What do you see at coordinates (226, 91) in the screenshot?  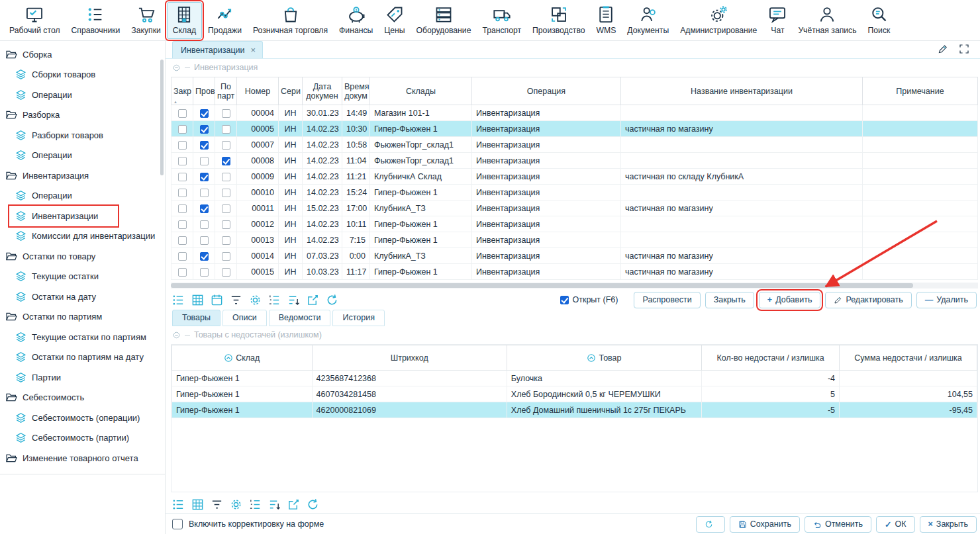 I see `column-header: По парт` at bounding box center [226, 91].